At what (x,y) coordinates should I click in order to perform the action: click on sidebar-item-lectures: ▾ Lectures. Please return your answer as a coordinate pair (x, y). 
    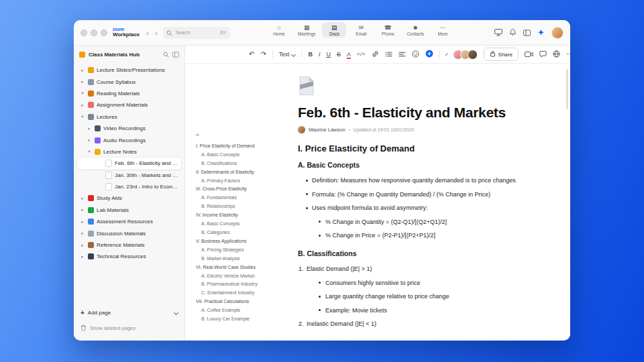
    Looking at the image, I should click on (129, 117).